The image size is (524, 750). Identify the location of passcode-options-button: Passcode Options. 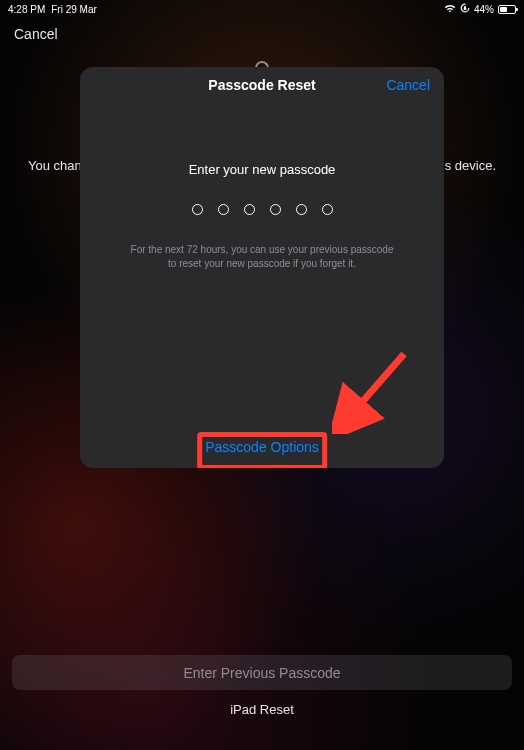
(262, 447).